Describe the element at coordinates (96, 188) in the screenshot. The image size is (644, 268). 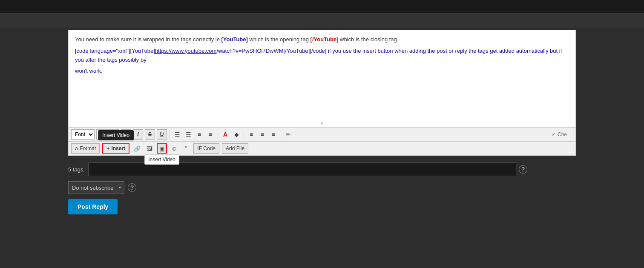
I see `subscribe-wrapper: Do not subscribe Subscribe Email alerts` at that location.